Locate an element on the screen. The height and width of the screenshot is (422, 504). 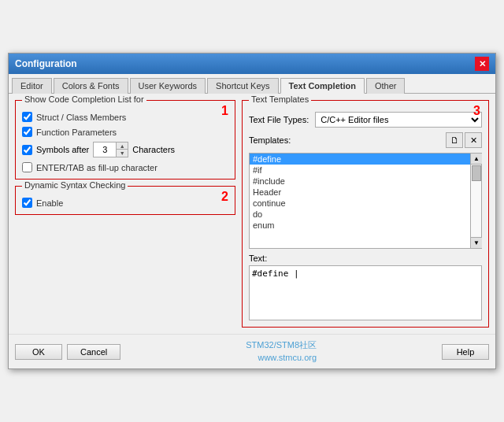
symbols-after-prefix: Symbols after is located at coordinates (63, 150).